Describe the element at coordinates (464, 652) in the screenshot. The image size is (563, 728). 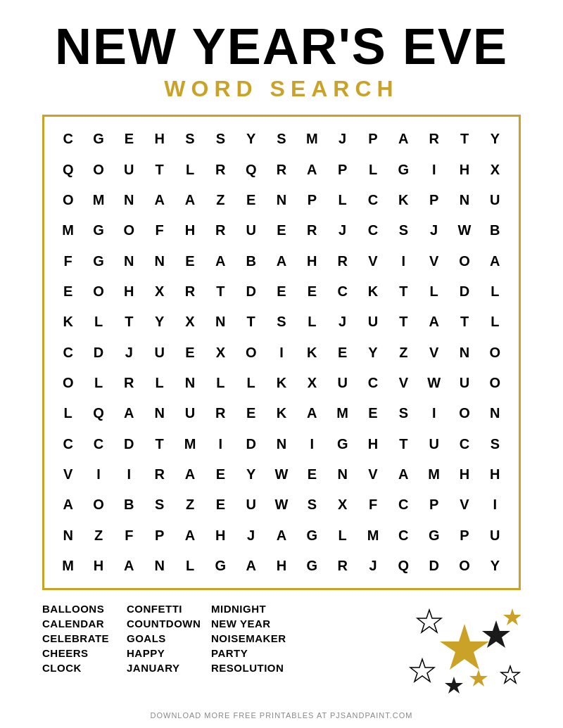
I see `stars-decoration` at that location.